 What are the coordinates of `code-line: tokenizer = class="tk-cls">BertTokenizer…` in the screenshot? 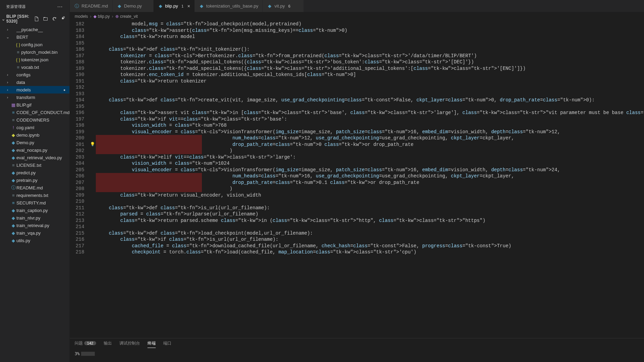 It's located at (370, 56).